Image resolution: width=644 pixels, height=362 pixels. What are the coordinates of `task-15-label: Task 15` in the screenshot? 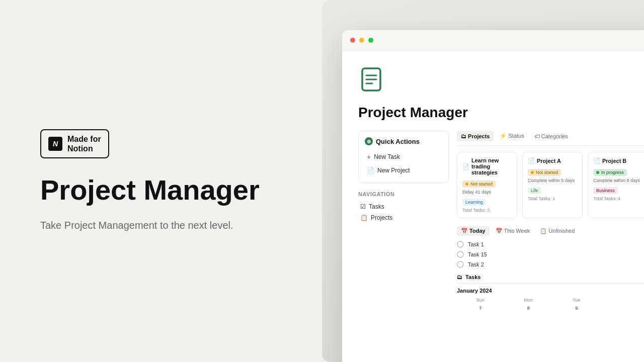 It's located at (477, 254).